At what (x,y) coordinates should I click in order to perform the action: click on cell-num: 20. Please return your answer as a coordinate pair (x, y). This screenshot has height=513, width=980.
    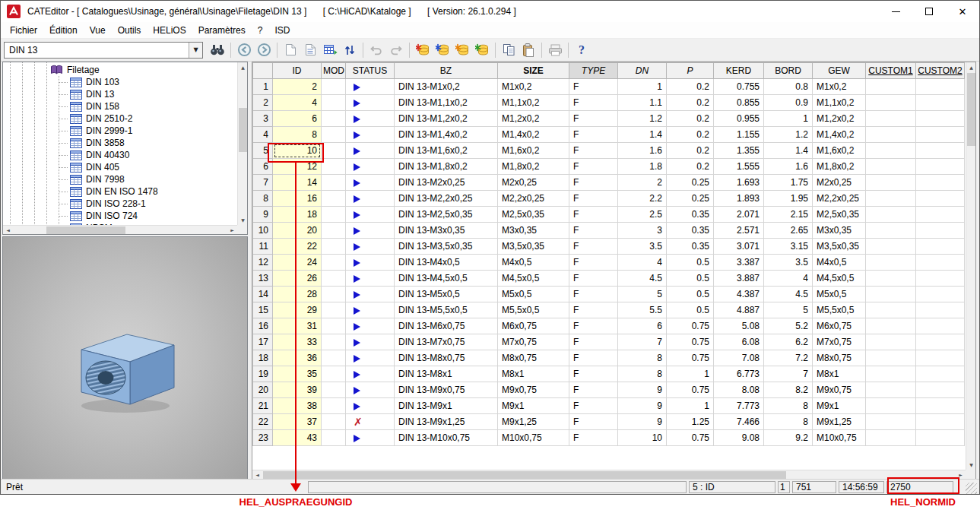
    Looking at the image, I should click on (263, 391).